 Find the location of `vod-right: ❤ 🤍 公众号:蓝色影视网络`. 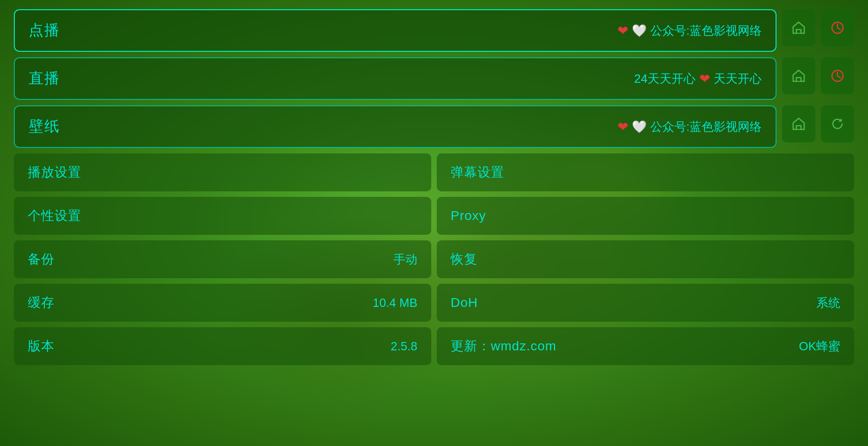

vod-right: ❤ 🤍 公众号:蓝色影视网络 is located at coordinates (690, 31).